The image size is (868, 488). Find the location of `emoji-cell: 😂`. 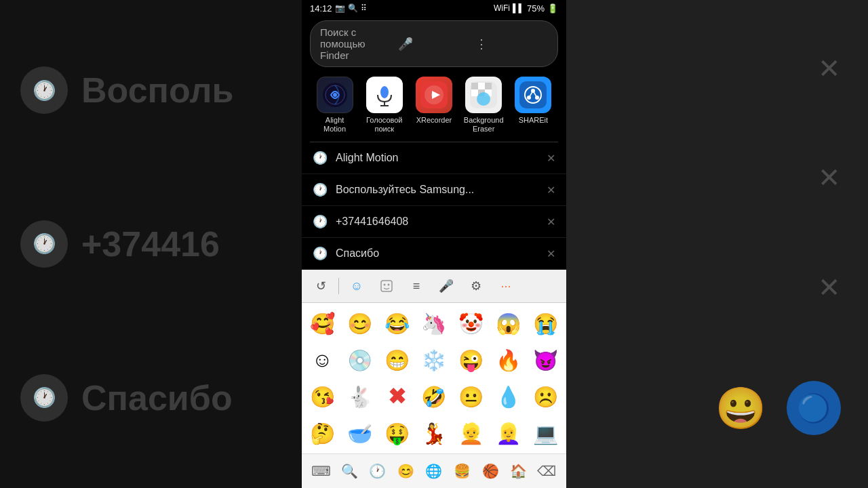

emoji-cell: 😂 is located at coordinates (397, 323).